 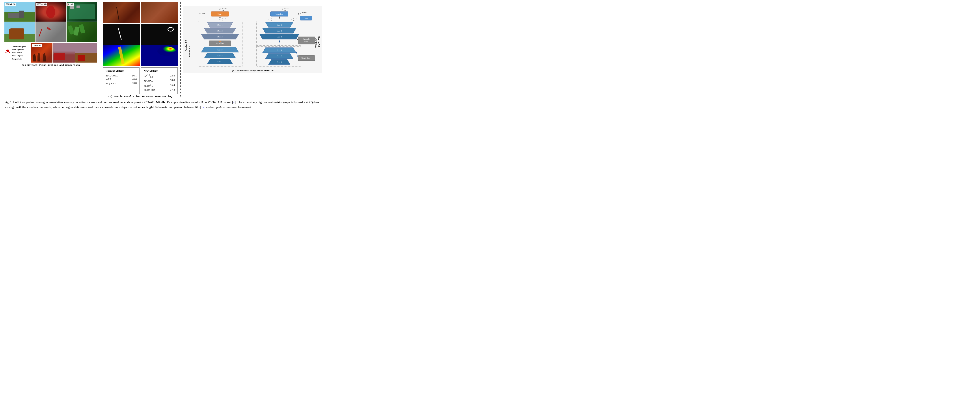 What do you see at coordinates (204, 13) in the screenshot?
I see `svg-text: static` at bounding box center [204, 13].